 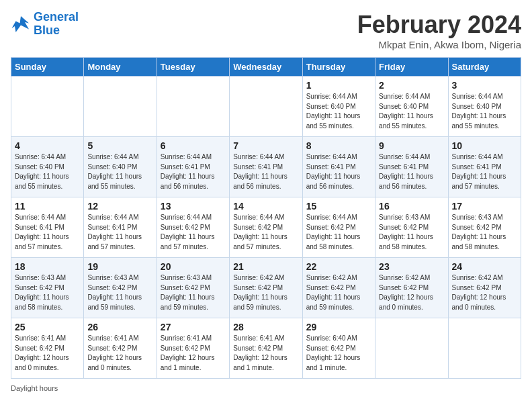 I want to click on day-number: 29, so click(x=339, y=327).